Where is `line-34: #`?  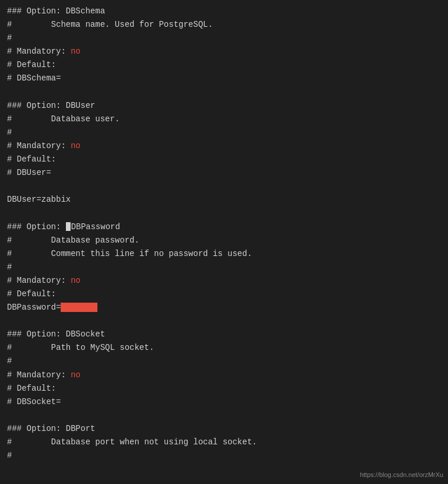 line-34: # is located at coordinates (224, 456).